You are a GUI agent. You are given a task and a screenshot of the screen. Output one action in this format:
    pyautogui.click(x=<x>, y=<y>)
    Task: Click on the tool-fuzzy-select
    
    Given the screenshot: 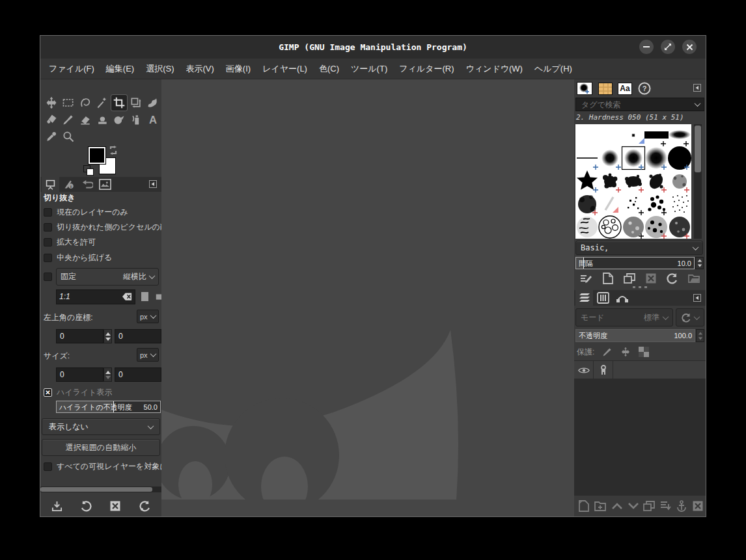 What is the action you would take?
    pyautogui.click(x=102, y=103)
    